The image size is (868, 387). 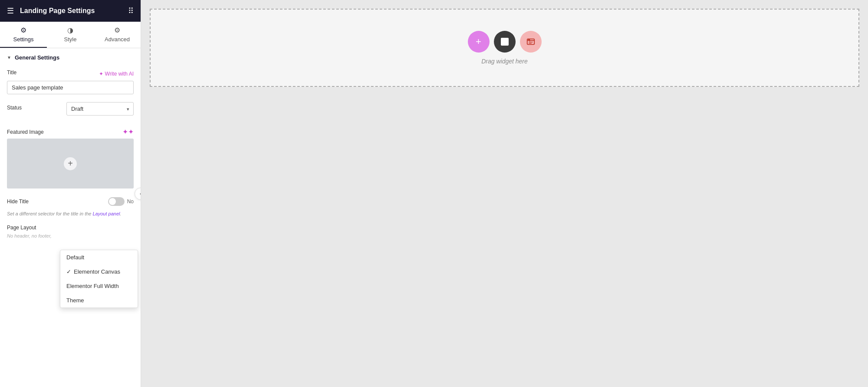 What do you see at coordinates (23, 30) in the screenshot?
I see `settings-tab-icon: ⚙` at bounding box center [23, 30].